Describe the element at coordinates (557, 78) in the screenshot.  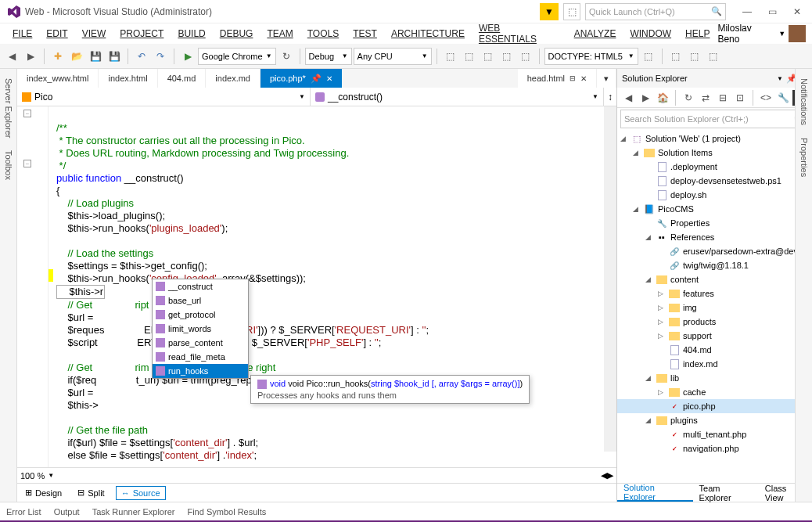
I see `tab-head-html: head.html⊟✕` at that location.